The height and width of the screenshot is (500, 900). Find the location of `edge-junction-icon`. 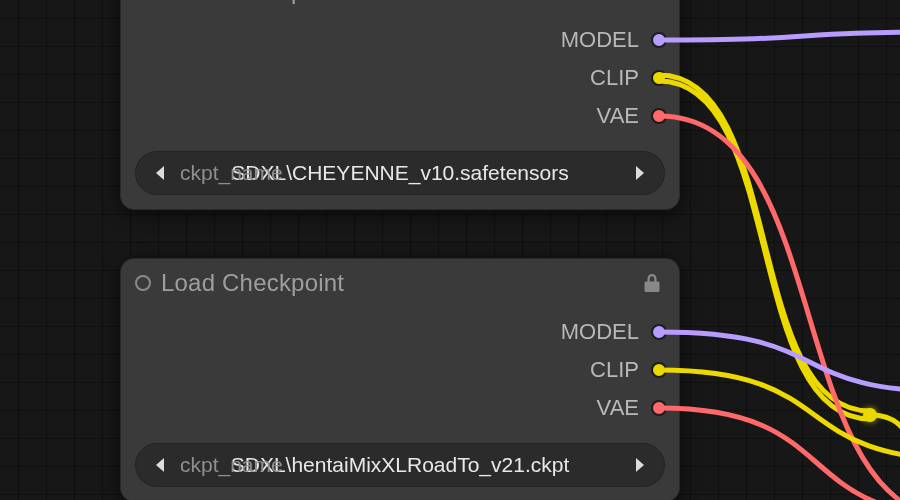

edge-junction-icon is located at coordinates (870, 415).